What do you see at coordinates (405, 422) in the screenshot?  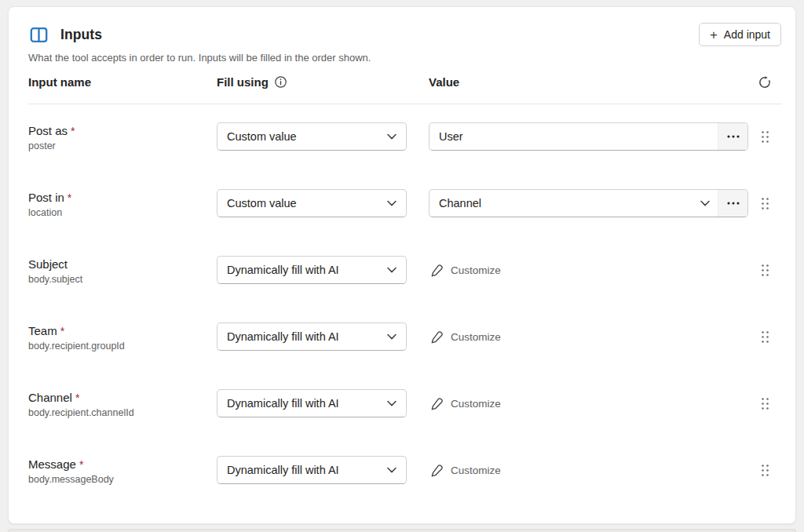 I see `input-row-channel: Channel* body.recipient.channelId Dynami…` at bounding box center [405, 422].